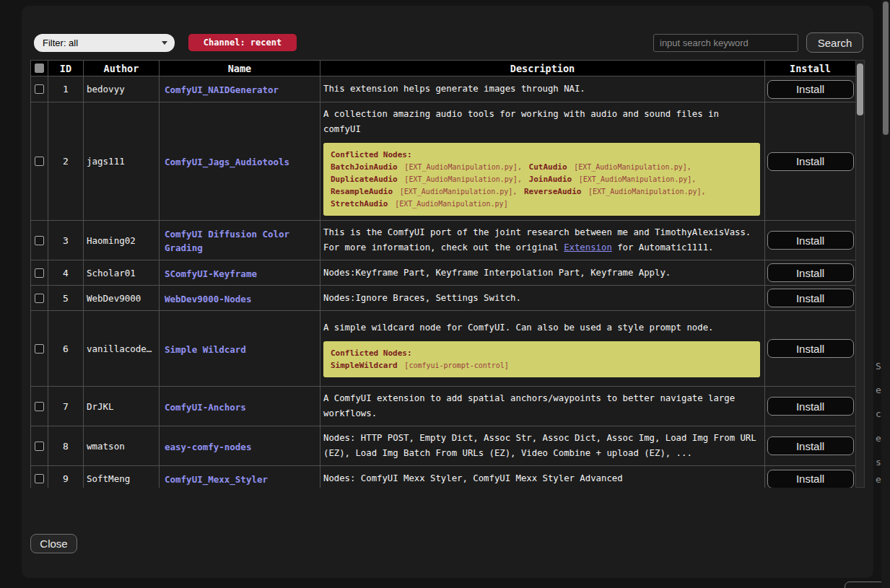 Image resolution: width=890 pixels, height=588 pixels. I want to click on row-author: vanillacode…, so click(121, 349).